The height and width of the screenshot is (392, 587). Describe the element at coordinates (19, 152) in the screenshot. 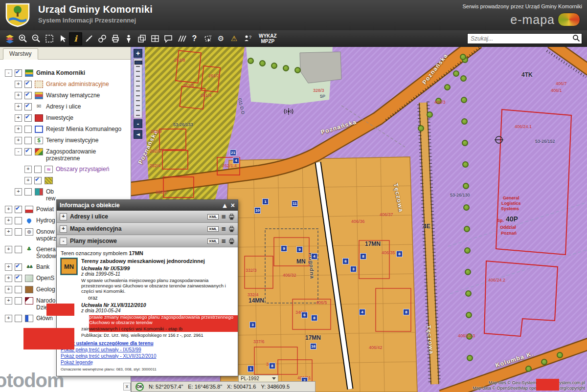

I see `expander-icon: -` at that location.